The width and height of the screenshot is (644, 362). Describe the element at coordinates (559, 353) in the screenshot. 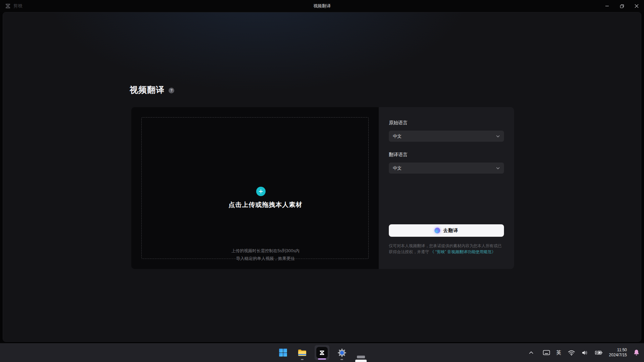

I see `ime-indicator: 英` at that location.